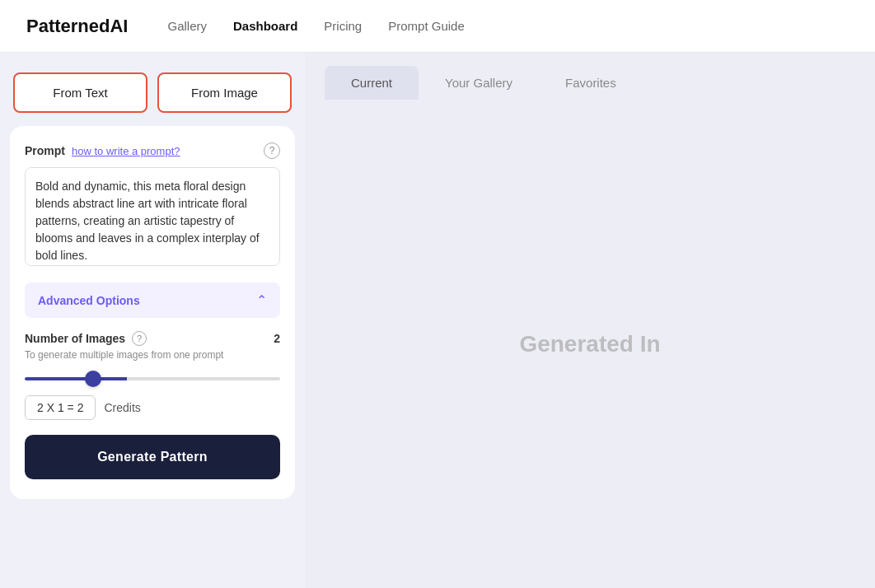  What do you see at coordinates (152, 217) in the screenshot?
I see `prompt-textarea` at bounding box center [152, 217].